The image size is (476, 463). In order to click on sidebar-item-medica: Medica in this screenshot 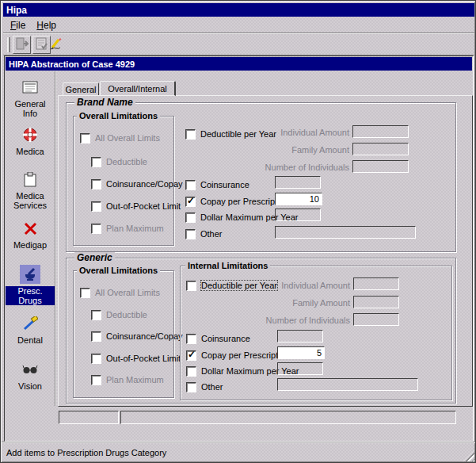, I will do `click(30, 141)`.